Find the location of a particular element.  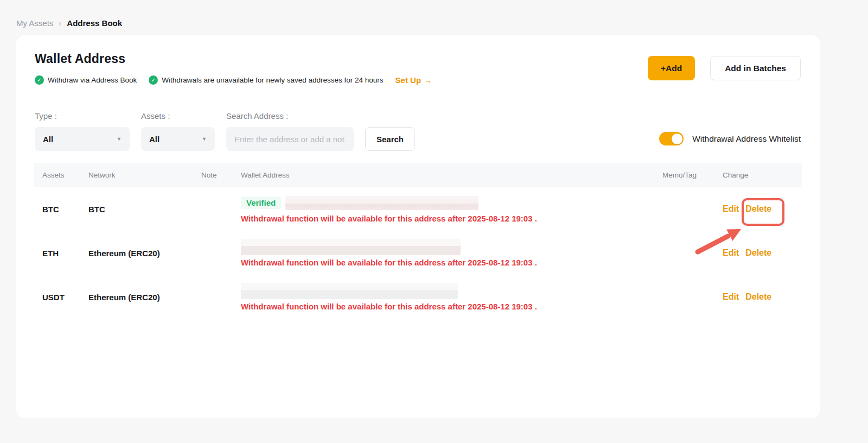

assets-dropdown: All ▼ is located at coordinates (178, 139).